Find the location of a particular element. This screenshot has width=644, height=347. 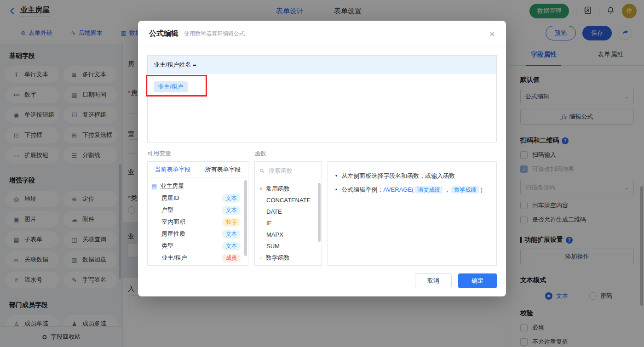

functions-scrollbar is located at coordinates (319, 212).